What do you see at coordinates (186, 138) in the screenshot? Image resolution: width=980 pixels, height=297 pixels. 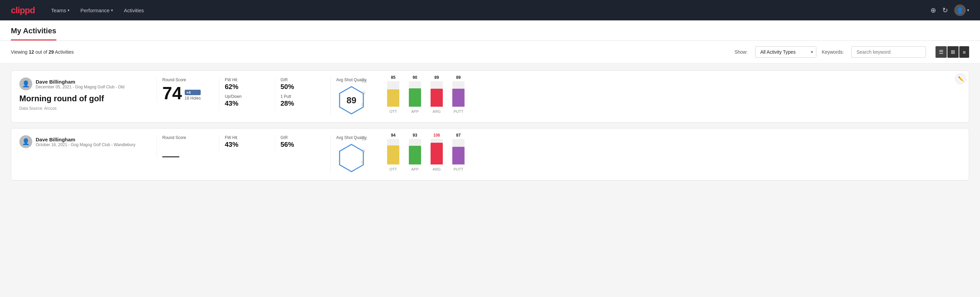 I see `round-score-label-2: Round Score` at bounding box center [186, 138].